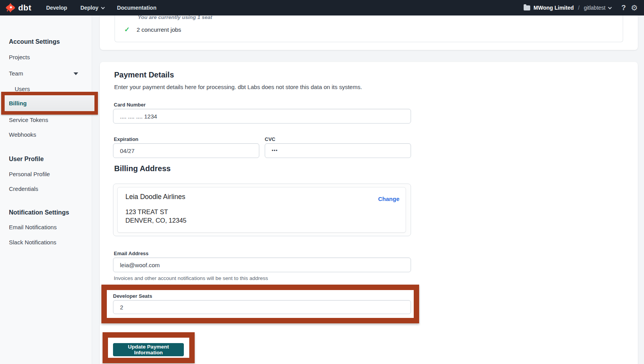 This screenshot has height=364, width=644. What do you see at coordinates (33, 227) in the screenshot?
I see `sidebar-item-email-notifications: Email Notifications` at bounding box center [33, 227].